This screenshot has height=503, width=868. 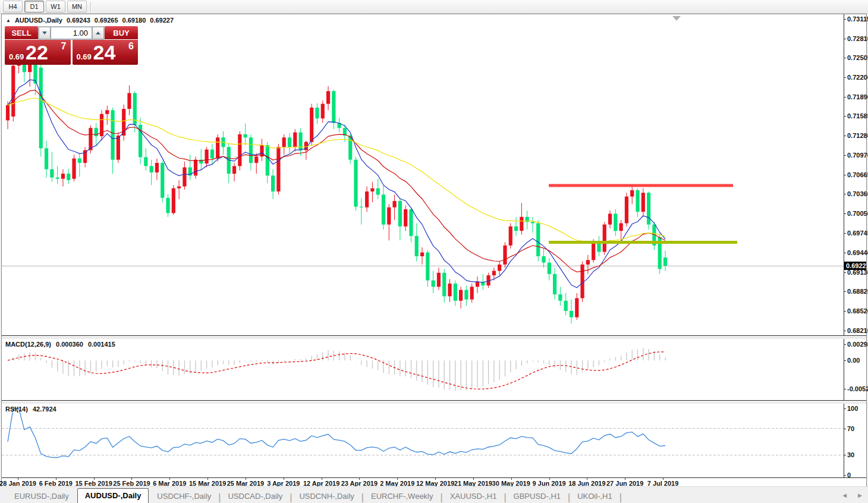 I want to click on price-tick-label: 0.69745, so click(x=857, y=233).